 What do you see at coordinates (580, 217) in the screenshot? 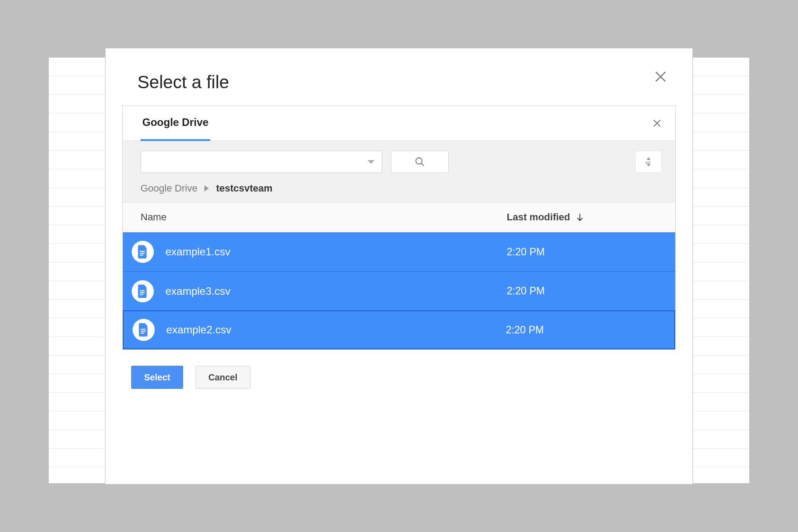
I see `arrow-down-icon` at bounding box center [580, 217].